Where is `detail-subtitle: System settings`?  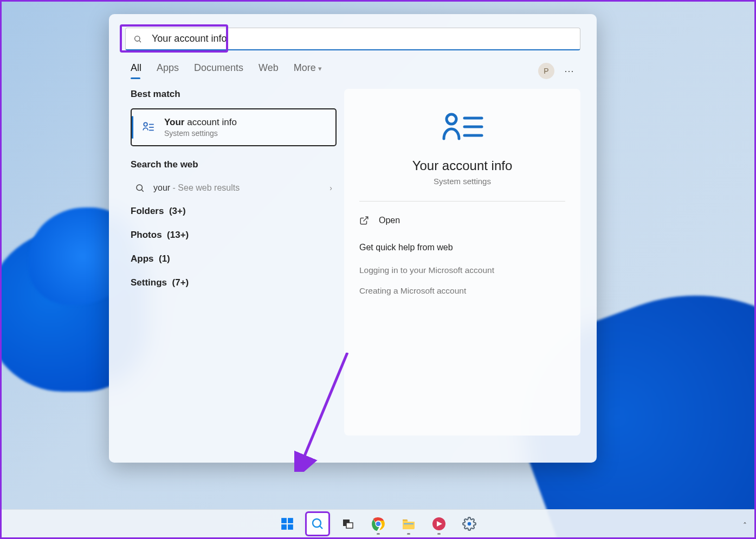
detail-subtitle: System settings is located at coordinates (462, 181).